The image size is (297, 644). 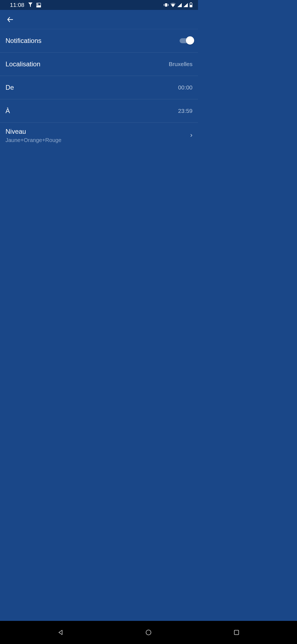 What do you see at coordinates (17, 5) in the screenshot?
I see `status-time: 11:08` at bounding box center [17, 5].